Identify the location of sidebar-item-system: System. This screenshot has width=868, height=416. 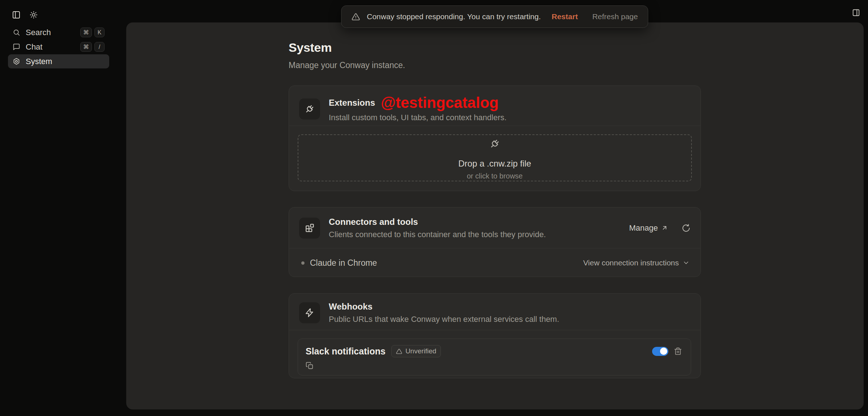
(59, 62).